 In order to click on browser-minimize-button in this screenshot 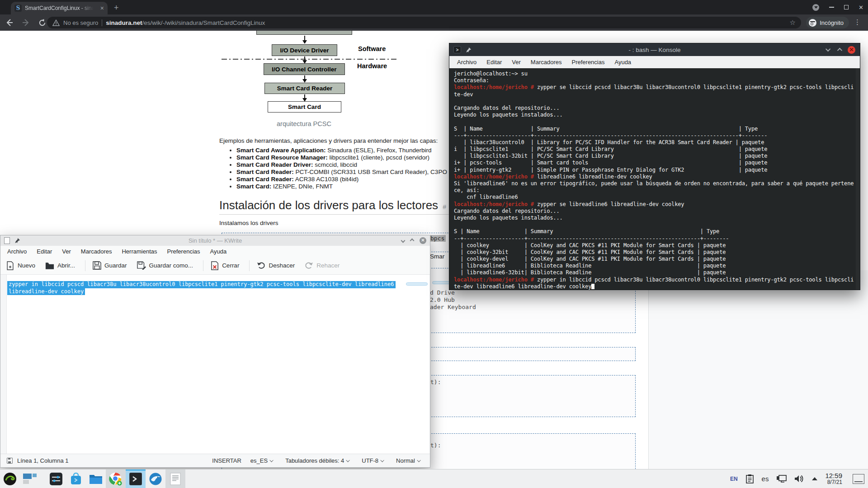, I will do `click(832, 7)`.